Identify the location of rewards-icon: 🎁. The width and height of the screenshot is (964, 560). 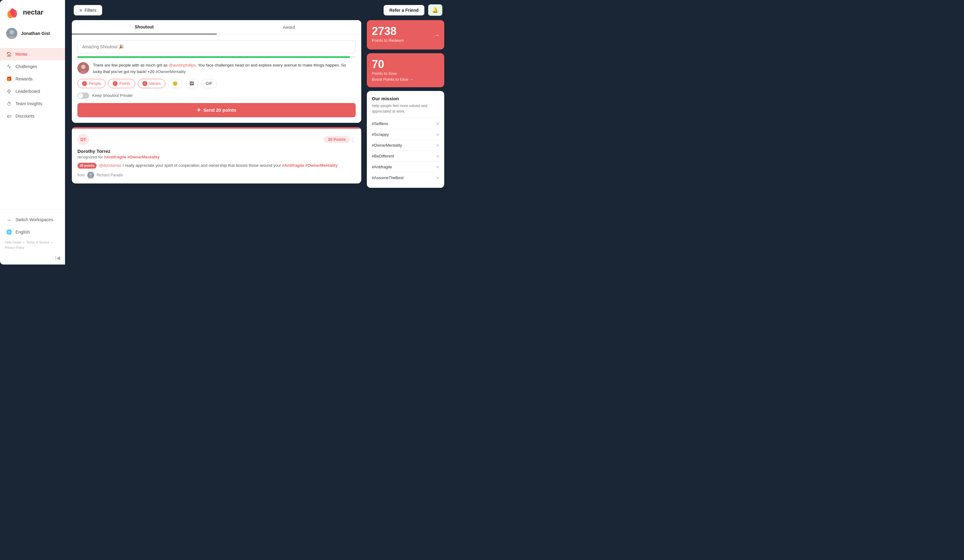
(9, 79).